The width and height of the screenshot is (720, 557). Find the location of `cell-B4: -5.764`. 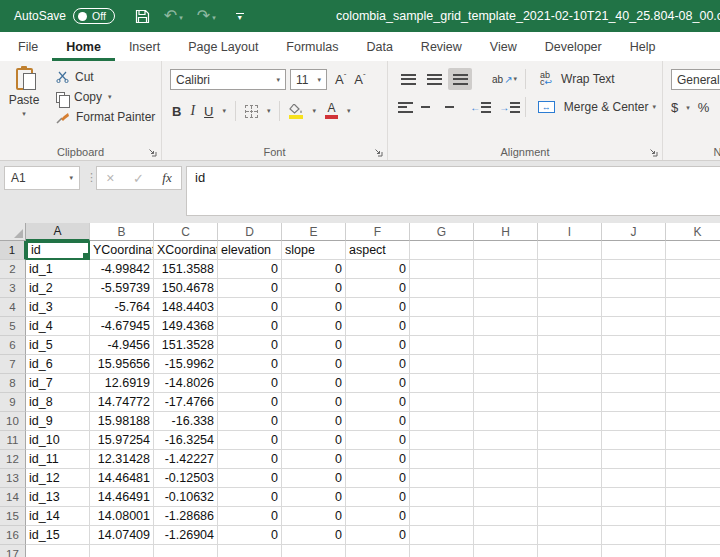

cell-B4: -5.764 is located at coordinates (122, 308).